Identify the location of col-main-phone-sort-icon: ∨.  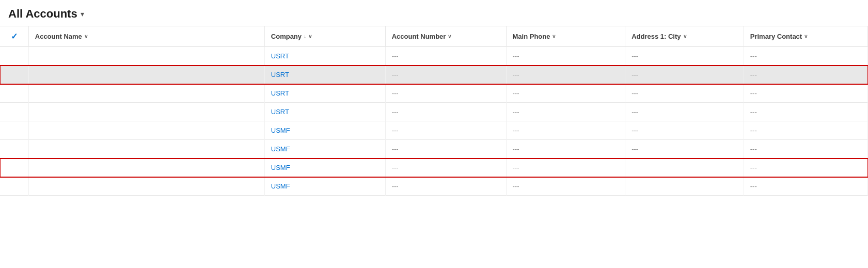
(554, 36).